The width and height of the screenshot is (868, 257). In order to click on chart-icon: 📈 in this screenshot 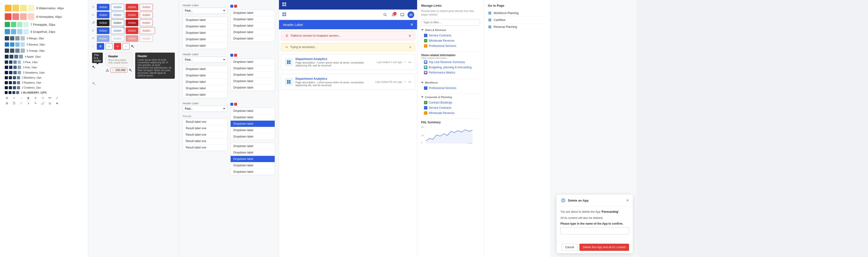, I will do `click(42, 103)`.